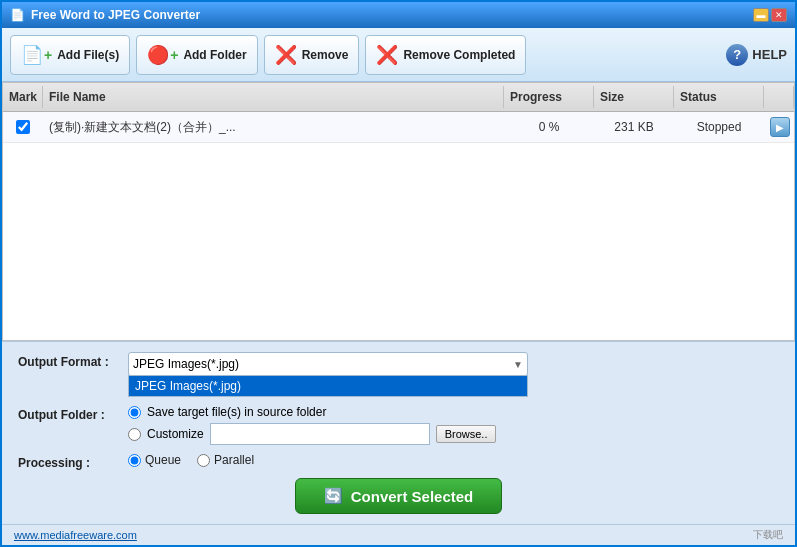 The width and height of the screenshot is (797, 547). What do you see at coordinates (274, 128) in the screenshot?
I see `row-filename: (复制)·新建文本文档(2)（合并）_...` at bounding box center [274, 128].